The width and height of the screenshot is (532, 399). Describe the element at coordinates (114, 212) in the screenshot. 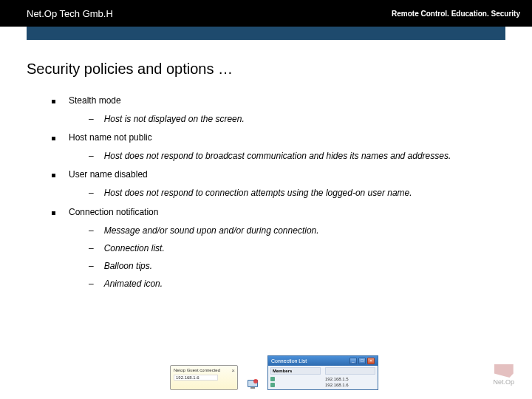

I see `bullet-label: Connection notification` at that location.